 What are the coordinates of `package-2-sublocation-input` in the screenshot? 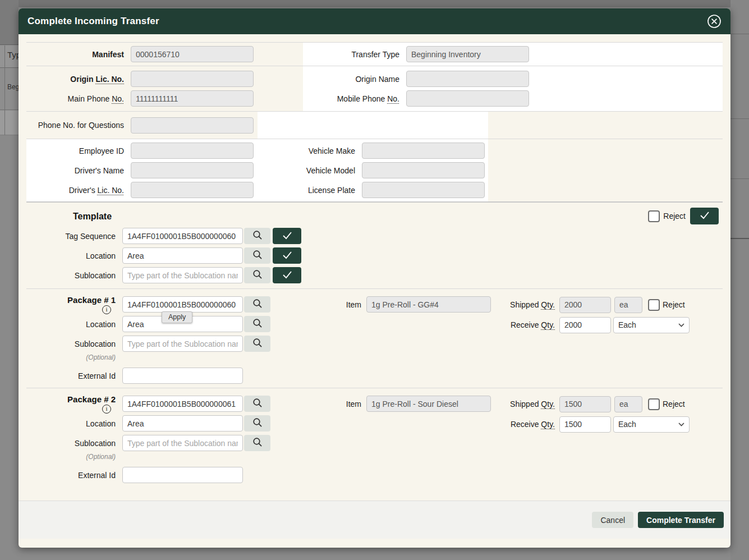 It's located at (183, 443).